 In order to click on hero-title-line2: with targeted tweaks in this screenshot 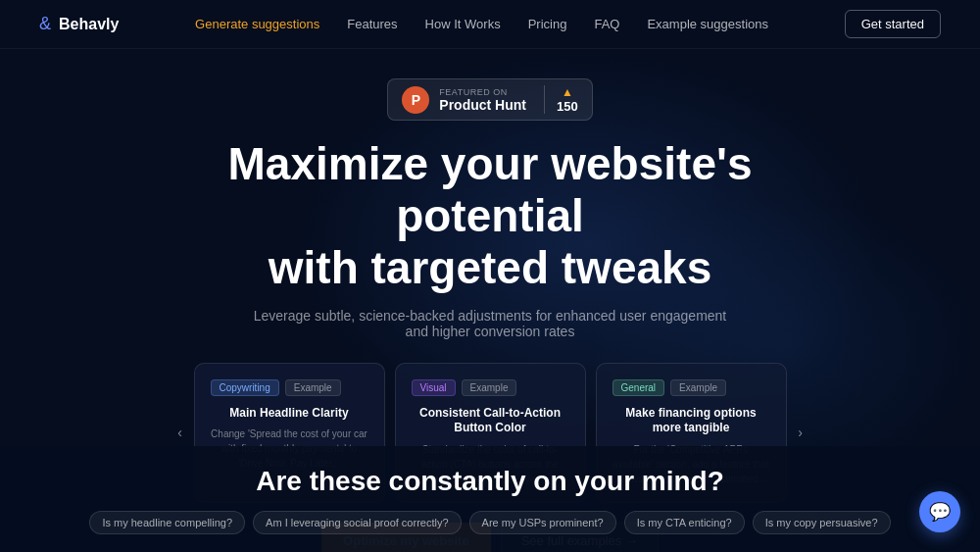, I will do `click(490, 268)`.